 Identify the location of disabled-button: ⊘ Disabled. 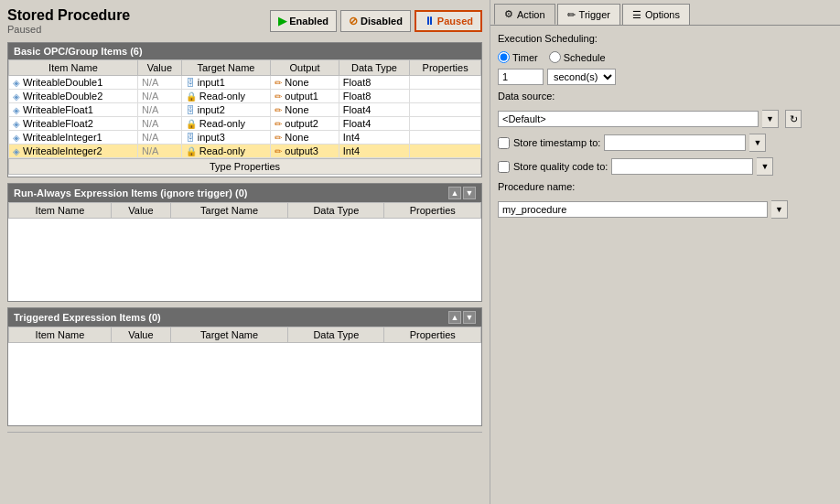
(375, 21).